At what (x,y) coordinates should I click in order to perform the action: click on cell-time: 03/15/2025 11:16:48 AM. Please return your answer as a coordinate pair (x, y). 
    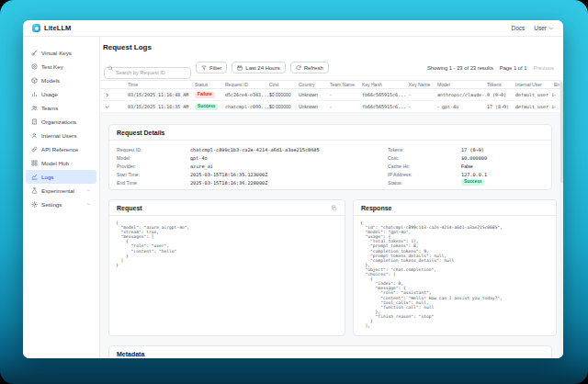
    Looking at the image, I should click on (162, 95).